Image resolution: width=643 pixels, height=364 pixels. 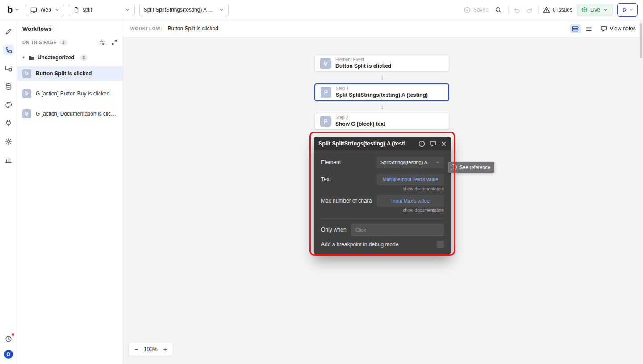 What do you see at coordinates (8, 87) in the screenshot?
I see `data-tab` at bounding box center [8, 87].